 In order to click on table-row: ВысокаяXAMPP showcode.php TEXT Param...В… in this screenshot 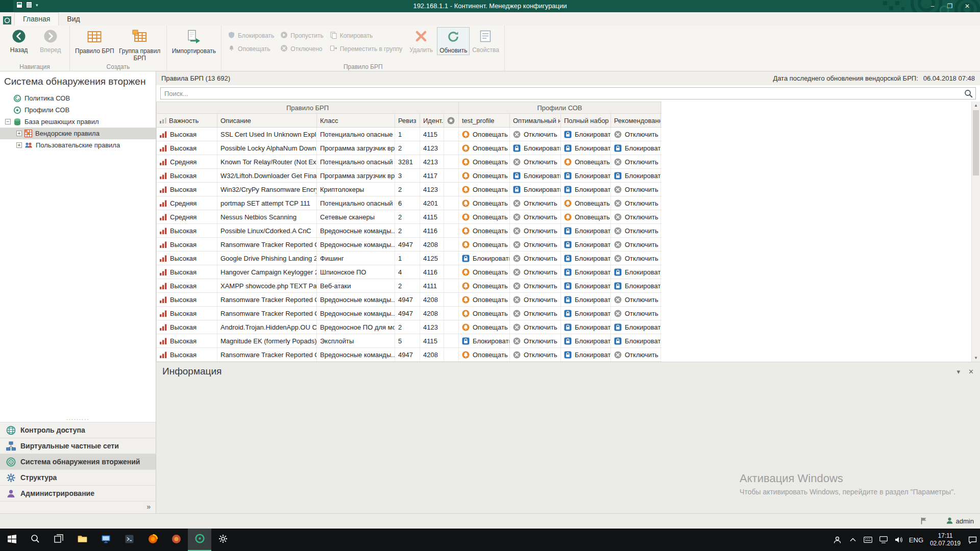, I will do `click(409, 286)`.